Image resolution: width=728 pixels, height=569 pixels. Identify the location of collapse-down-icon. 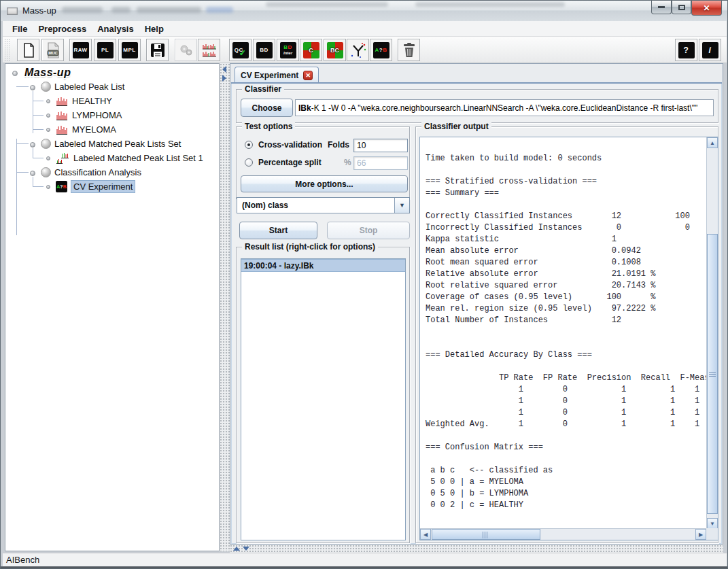
(246, 549).